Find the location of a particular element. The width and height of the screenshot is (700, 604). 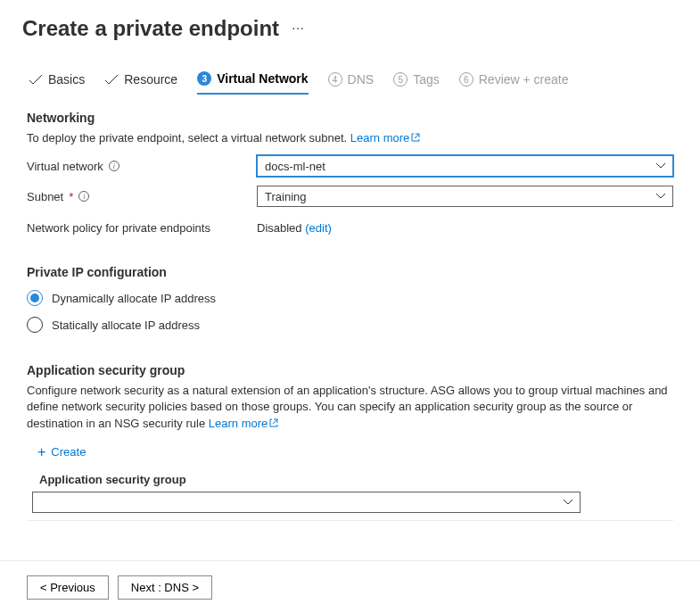

section-title-asg: Application security group is located at coordinates (350, 370).